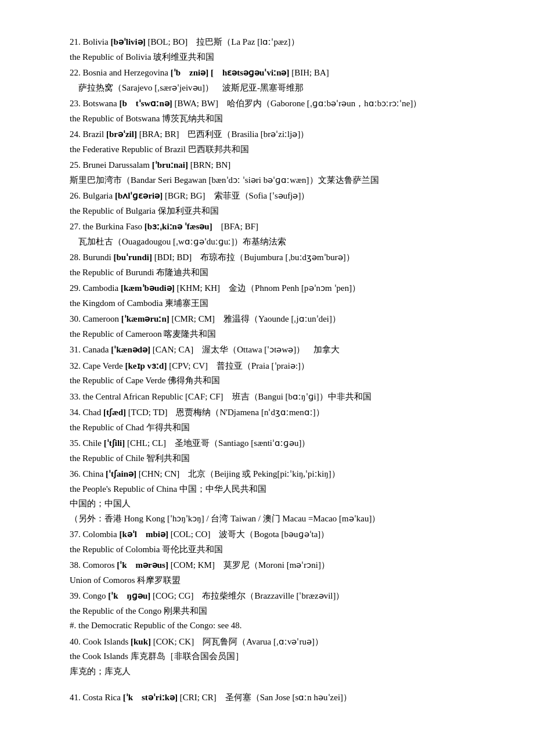 Image resolution: width=534 pixels, height=756 pixels. I want to click on entry-line: 35. Chile [ˈtʃili] [CHL; CL] 圣地亚哥（Santia…, so click(279, 444).